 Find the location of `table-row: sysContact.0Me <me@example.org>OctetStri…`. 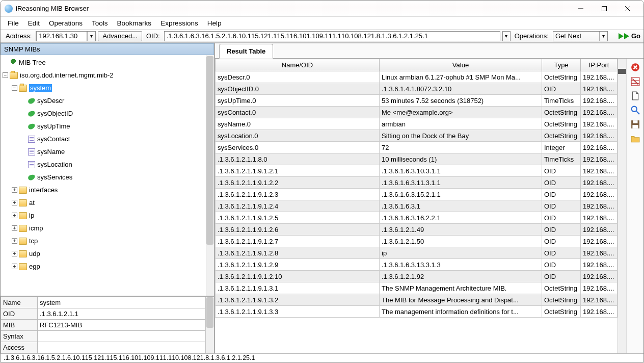

table-row: sysContact.0Me <me@example.org>OctetStri… is located at coordinates (417, 112).